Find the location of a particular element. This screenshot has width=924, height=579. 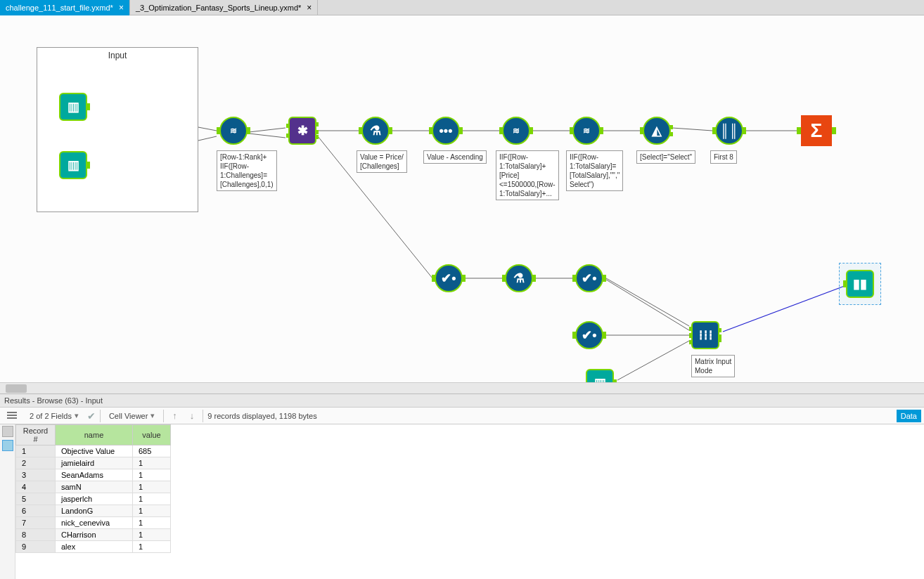

cell-record: 5 is located at coordinates (36, 499).